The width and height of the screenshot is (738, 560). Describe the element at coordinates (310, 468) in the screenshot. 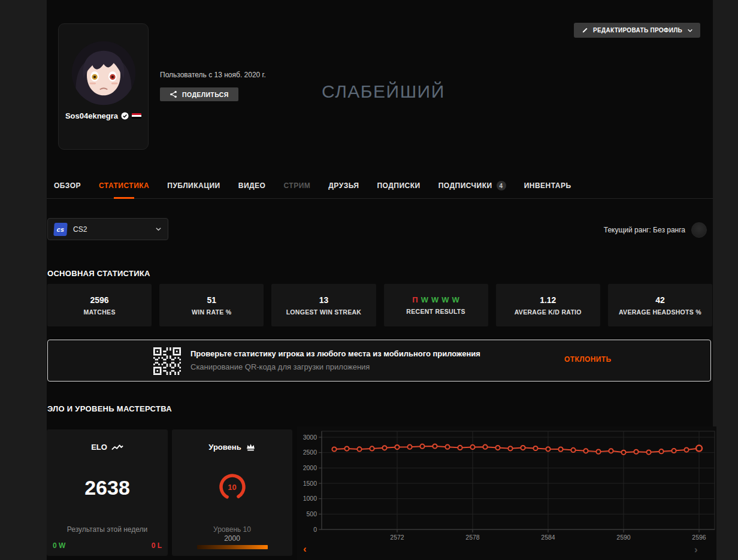

I see `svg-text: 2000` at that location.